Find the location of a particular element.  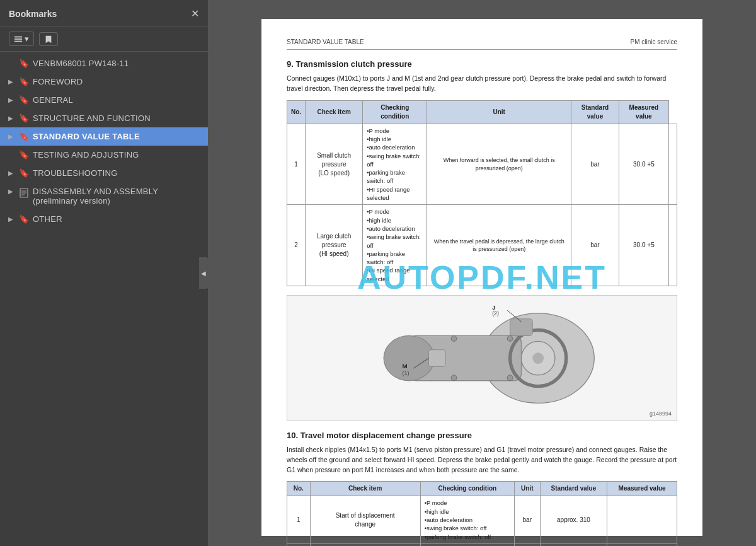

bookmark-icon-standard: 🔖 is located at coordinates (24, 136).